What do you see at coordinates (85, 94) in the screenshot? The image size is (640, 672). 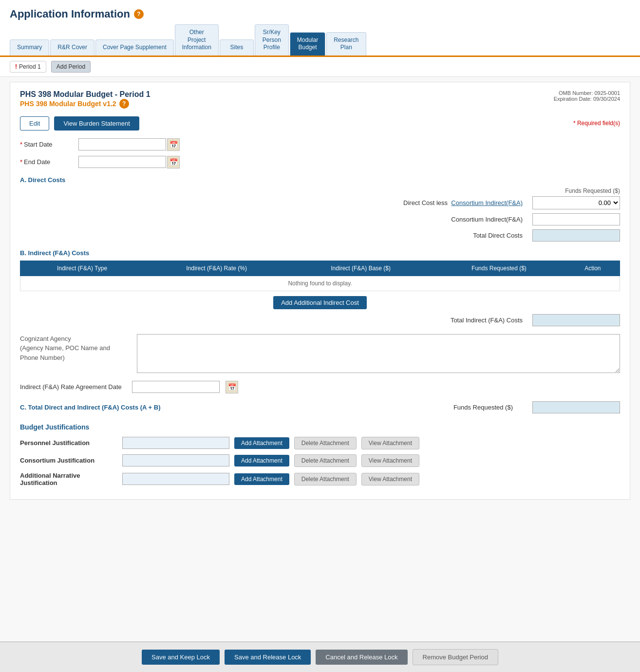 I see `form-title: PHS 398 Modular Budget - Period 1` at bounding box center [85, 94].